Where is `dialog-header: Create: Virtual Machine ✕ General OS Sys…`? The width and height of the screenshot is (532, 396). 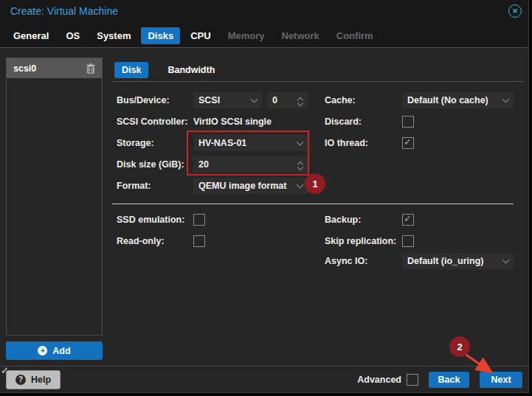
dialog-header: Create: Virtual Machine ✕ General OS Sys… is located at coordinates (264, 24).